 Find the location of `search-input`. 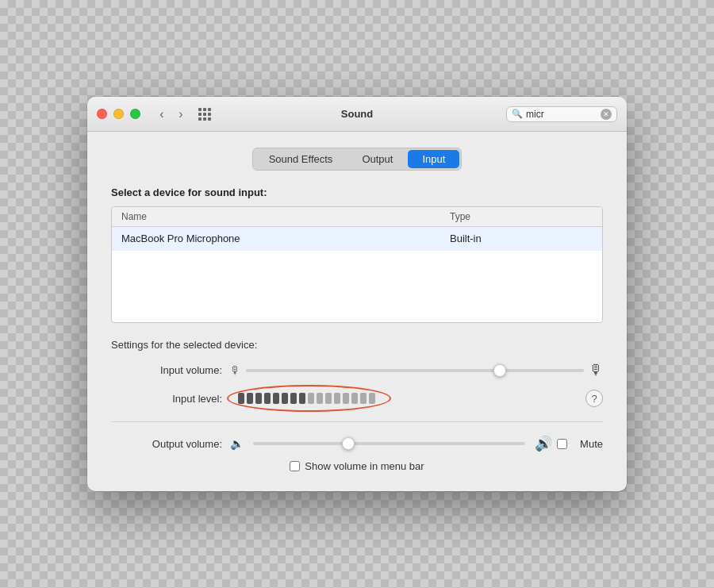

search-input is located at coordinates (562, 114).